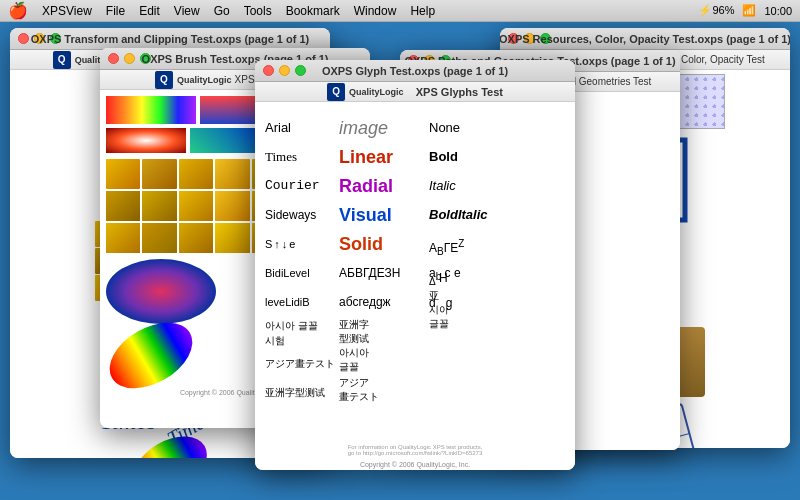 This screenshot has width=800, height=500. Describe the element at coordinates (716, 10) in the screenshot. I see `battery-status: ⚡96%` at that location.